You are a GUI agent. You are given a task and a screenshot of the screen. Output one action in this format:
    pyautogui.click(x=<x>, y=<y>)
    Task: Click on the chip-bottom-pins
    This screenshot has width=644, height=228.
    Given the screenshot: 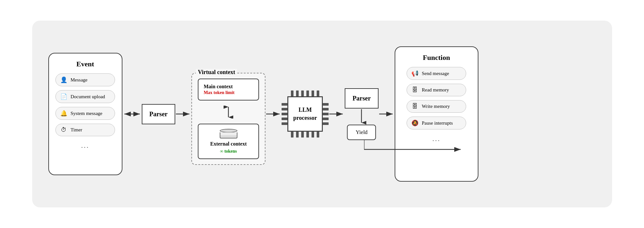 What is the action you would take?
    pyautogui.click(x=305, y=135)
    